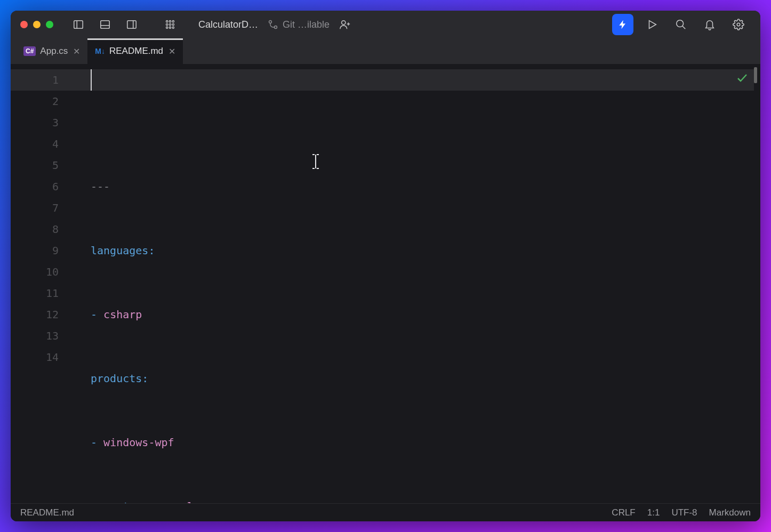  What do you see at coordinates (123, 315) in the screenshot?
I see `code-text: csharp` at bounding box center [123, 315].